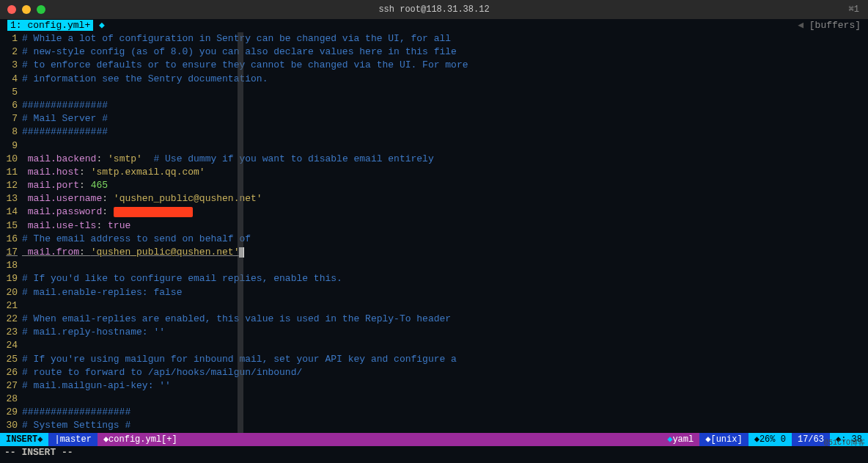 Image resolution: width=868 pixels, height=463 pixels. Describe the element at coordinates (434, 65) in the screenshot. I see `code-line: 3# to enforce defaults or to ensure they…` at that location.